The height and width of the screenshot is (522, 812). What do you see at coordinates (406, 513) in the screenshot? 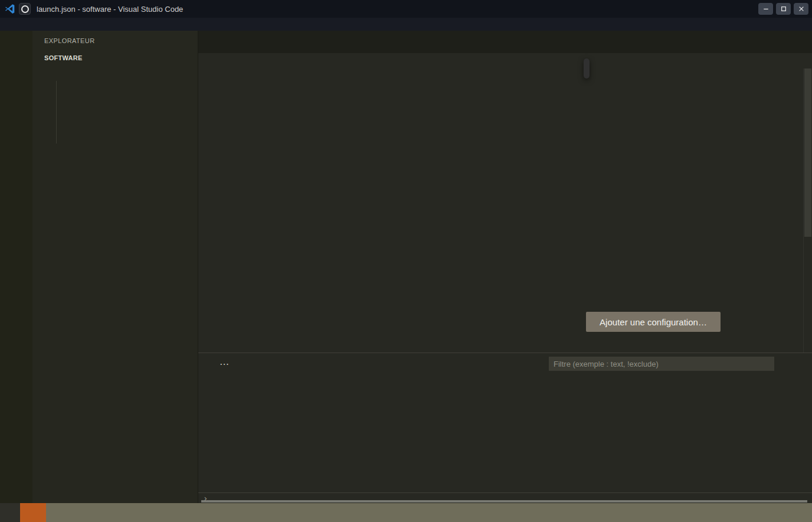
I see `status-bar` at bounding box center [406, 513].